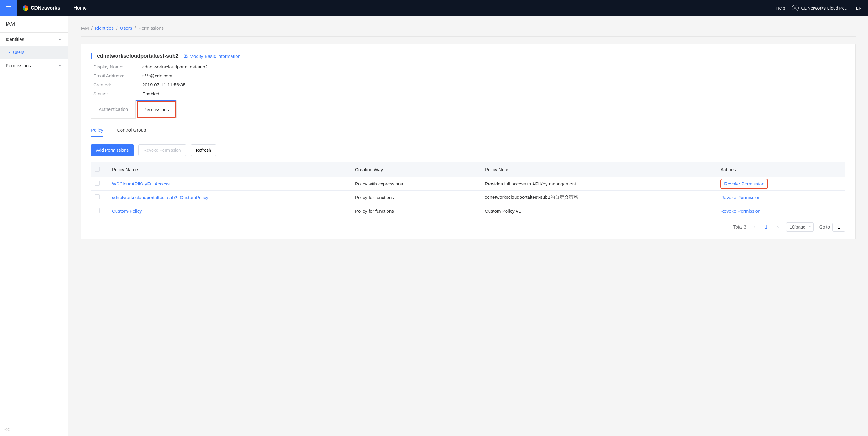 The width and height of the screenshot is (868, 436). What do you see at coordinates (468, 184) in the screenshot?
I see `table-row: WSCloudAPIKeyFullAccessPolicy with expre…` at bounding box center [468, 184].